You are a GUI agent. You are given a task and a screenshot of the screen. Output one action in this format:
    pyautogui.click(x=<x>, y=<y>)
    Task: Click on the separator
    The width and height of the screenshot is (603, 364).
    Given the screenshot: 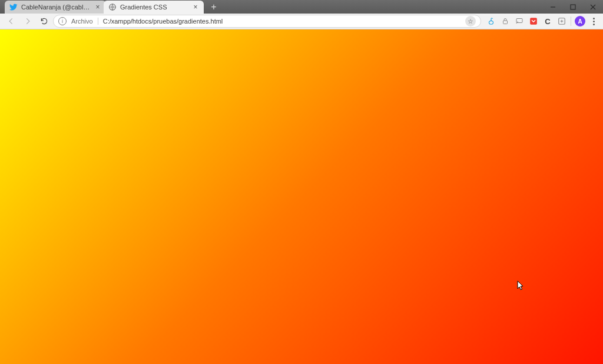 What is the action you would take?
    pyautogui.click(x=571, y=21)
    